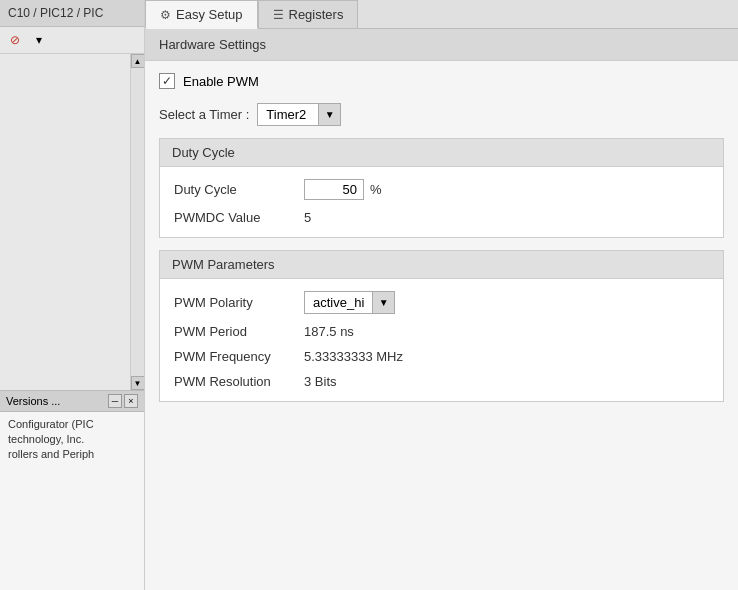 The height and width of the screenshot is (590, 738). I want to click on pwm-period-value: 187.5 ns, so click(329, 332).